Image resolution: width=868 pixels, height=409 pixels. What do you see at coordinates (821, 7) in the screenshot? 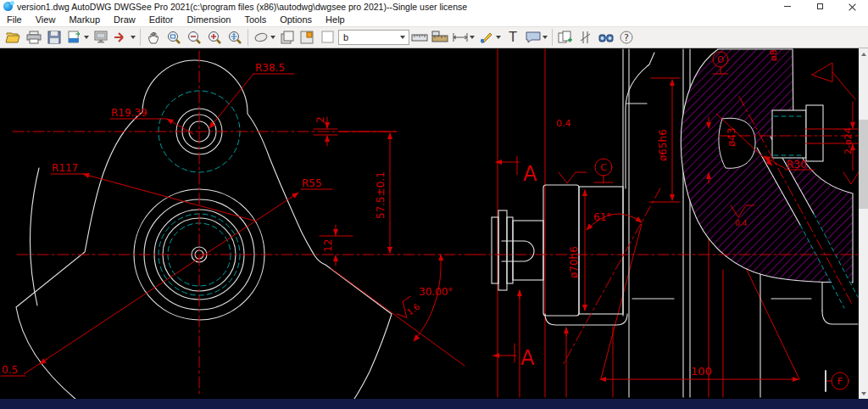
I see `maximize-icon` at bounding box center [821, 7].